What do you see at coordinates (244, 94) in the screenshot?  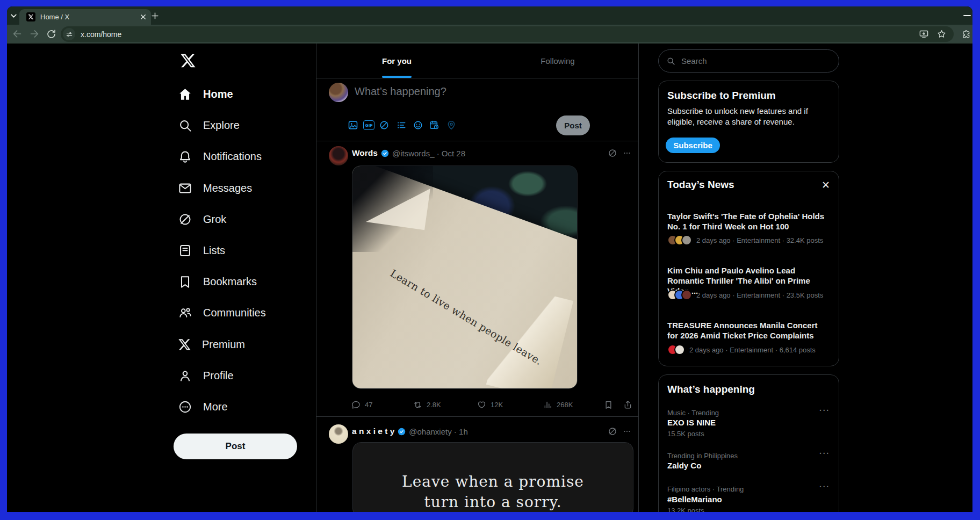 I see `sidebar-item-home: Home` at bounding box center [244, 94].